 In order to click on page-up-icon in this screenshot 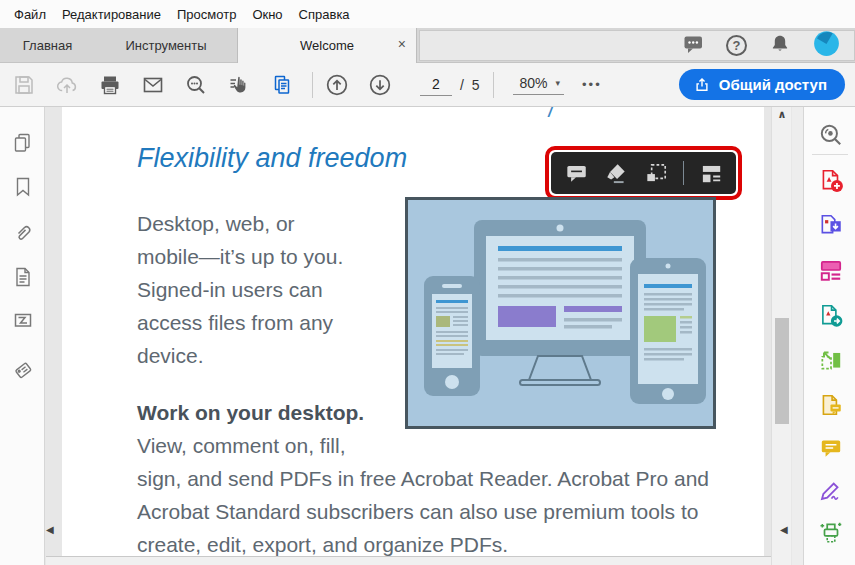, I will do `click(337, 85)`.